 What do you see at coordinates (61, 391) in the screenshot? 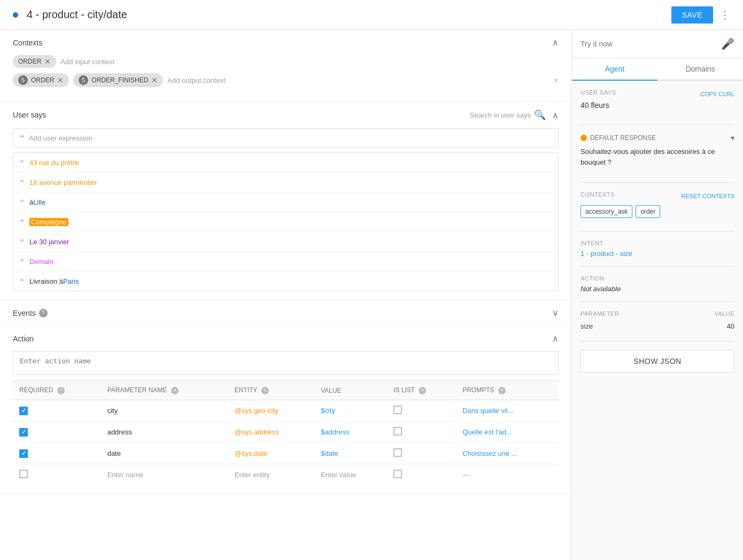
I see `required-help-icon: ?` at bounding box center [61, 391].